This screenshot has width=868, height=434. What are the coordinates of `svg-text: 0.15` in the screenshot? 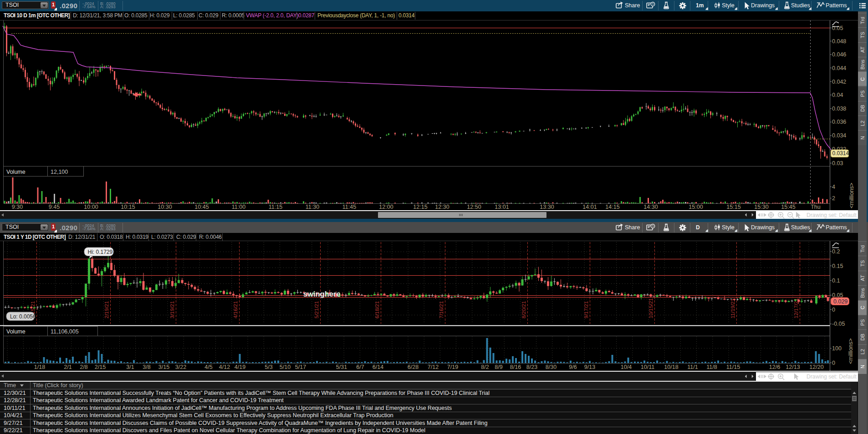 It's located at (837, 266).